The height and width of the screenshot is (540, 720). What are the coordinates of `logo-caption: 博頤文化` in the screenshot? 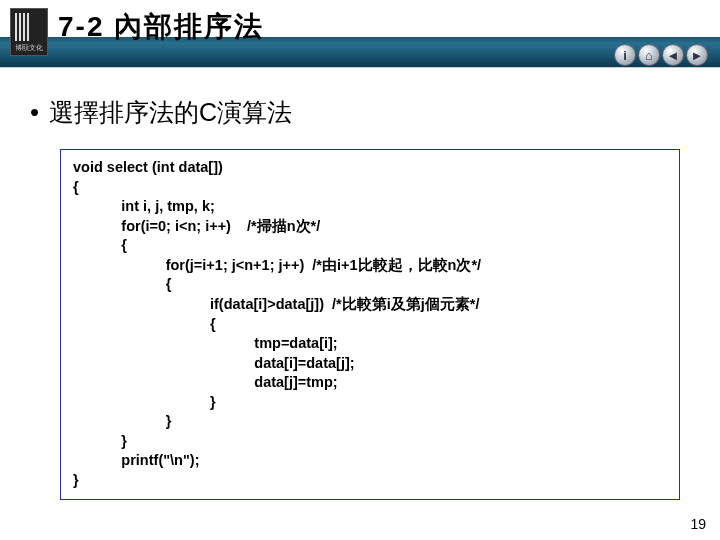 It's located at (29, 48).